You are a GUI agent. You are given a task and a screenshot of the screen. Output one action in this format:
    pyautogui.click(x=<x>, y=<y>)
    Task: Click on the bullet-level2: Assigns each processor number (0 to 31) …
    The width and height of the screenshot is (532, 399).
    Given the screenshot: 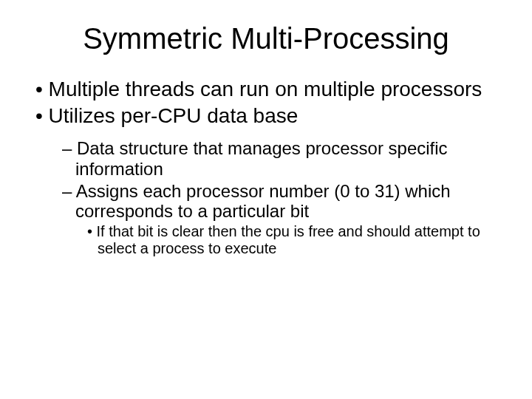 What is the action you would take?
    pyautogui.click(x=266, y=201)
    